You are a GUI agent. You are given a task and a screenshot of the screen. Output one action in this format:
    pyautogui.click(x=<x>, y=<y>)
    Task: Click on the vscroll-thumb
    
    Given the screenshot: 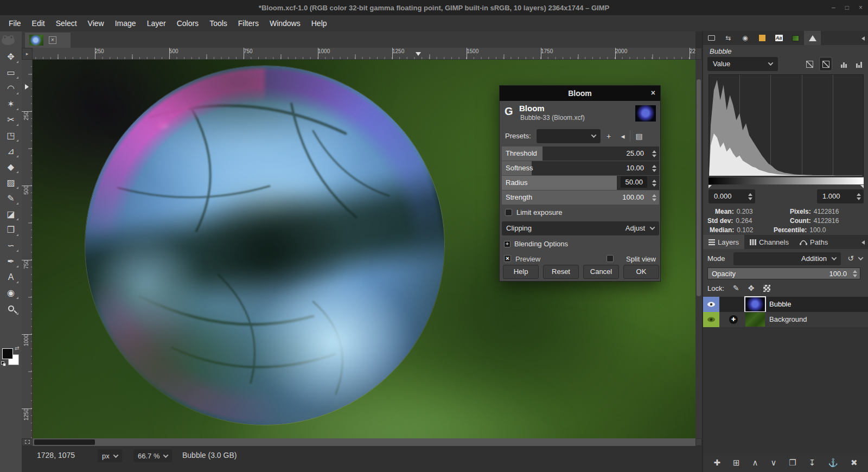 What is the action you would take?
    pyautogui.click(x=699, y=188)
    